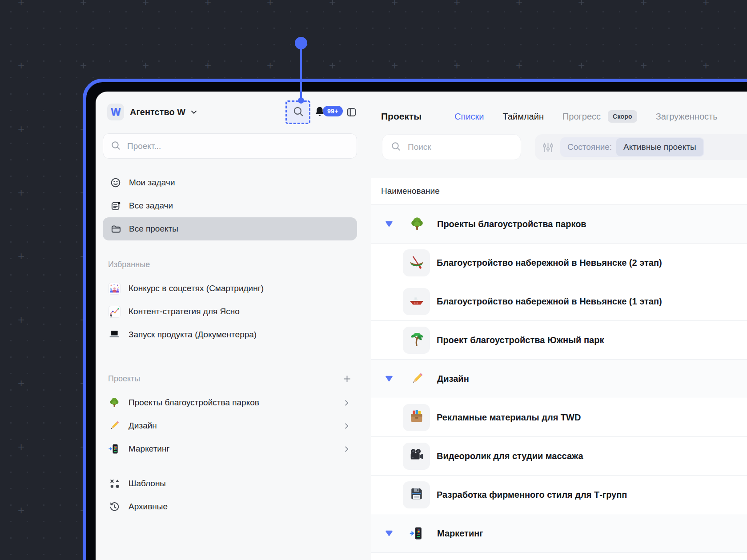 The width and height of the screenshot is (747, 560). Describe the element at coordinates (298, 112) in the screenshot. I see `global-search-button` at that location.